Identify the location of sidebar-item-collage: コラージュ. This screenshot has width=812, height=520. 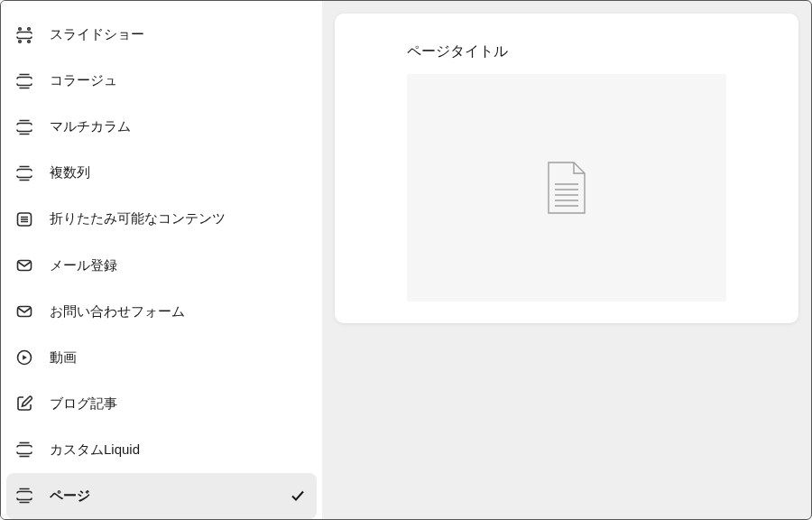
(161, 81).